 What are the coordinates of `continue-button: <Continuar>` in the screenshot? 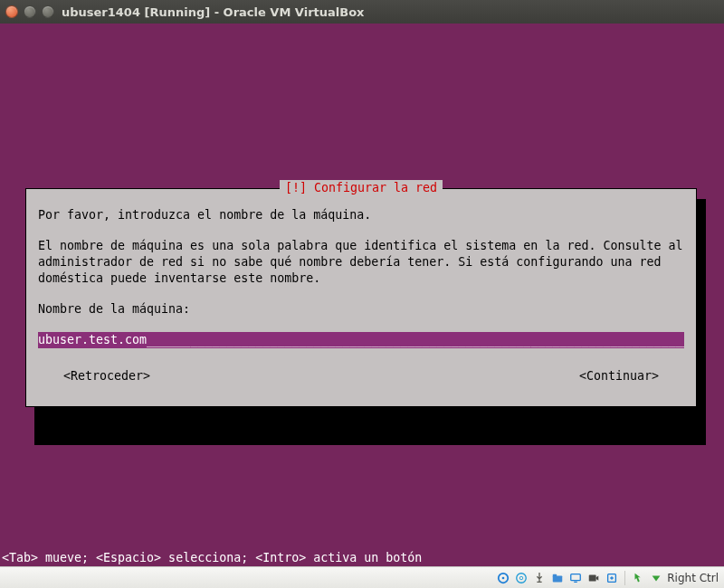 It's located at (619, 376).